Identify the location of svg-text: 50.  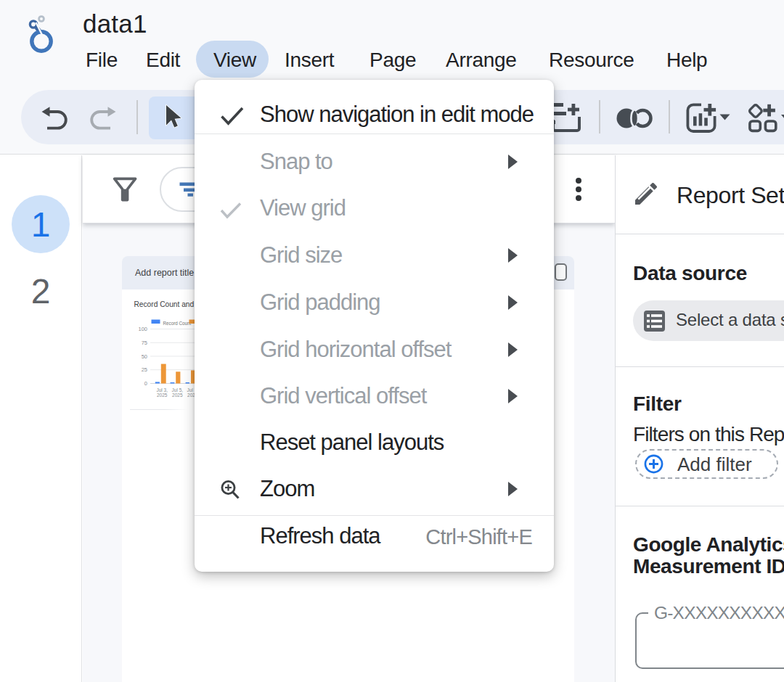
(144, 357).